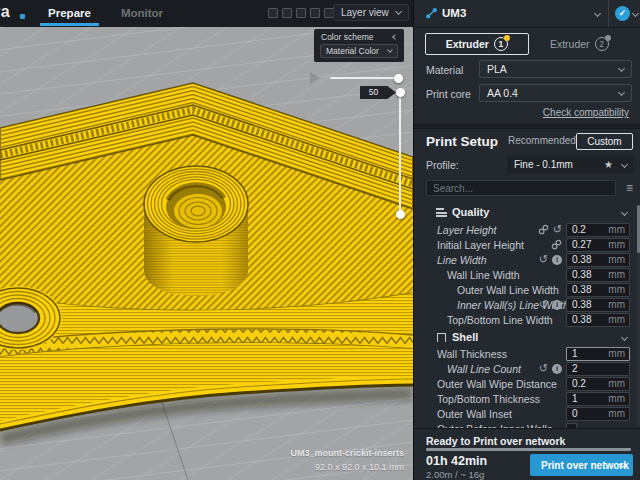 The width and height of the screenshot is (640, 480). Describe the element at coordinates (527, 368) in the screenshot. I see `setting-wall-line-count: Wall Line Count ↺ i 2` at that location.